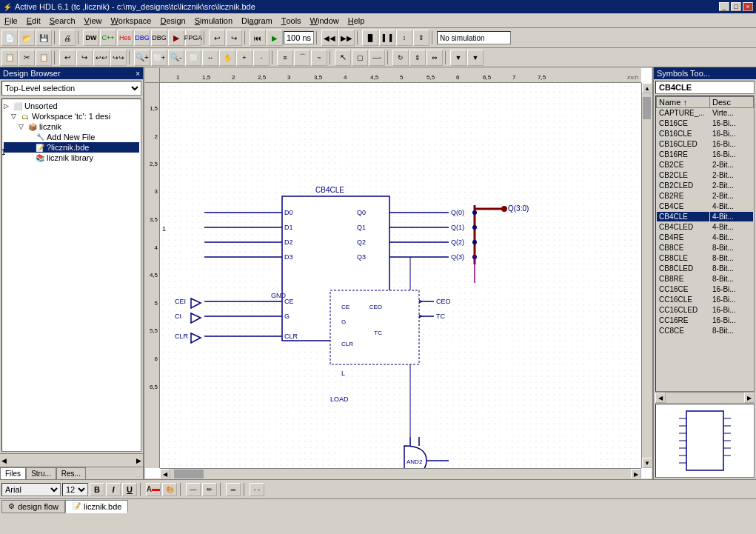 This screenshot has height=534, width=756. What do you see at coordinates (27, 38) in the screenshot?
I see `open-button: 📂` at bounding box center [27, 38].